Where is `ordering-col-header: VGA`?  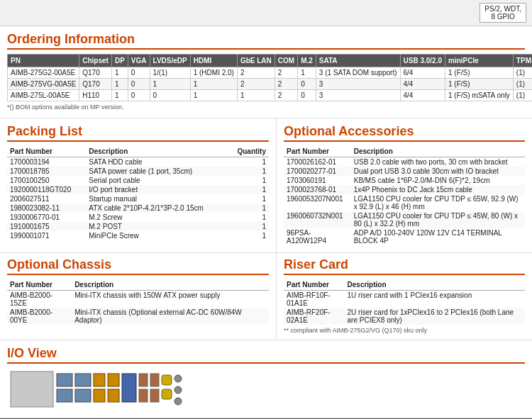
ordering-col-header: VGA is located at coordinates (139, 61).